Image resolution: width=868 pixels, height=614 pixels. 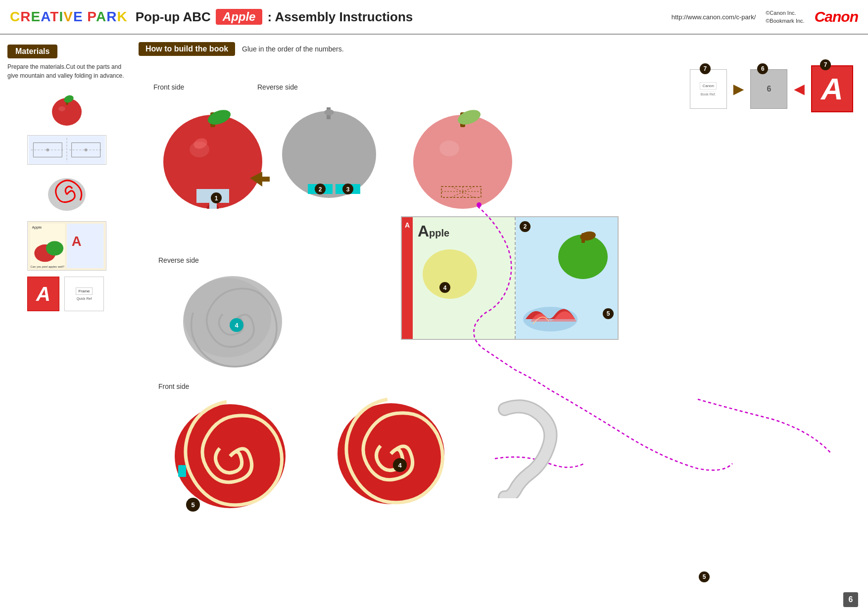 What do you see at coordinates (348, 189) in the screenshot?
I see `svg-text: 3` at bounding box center [348, 189].